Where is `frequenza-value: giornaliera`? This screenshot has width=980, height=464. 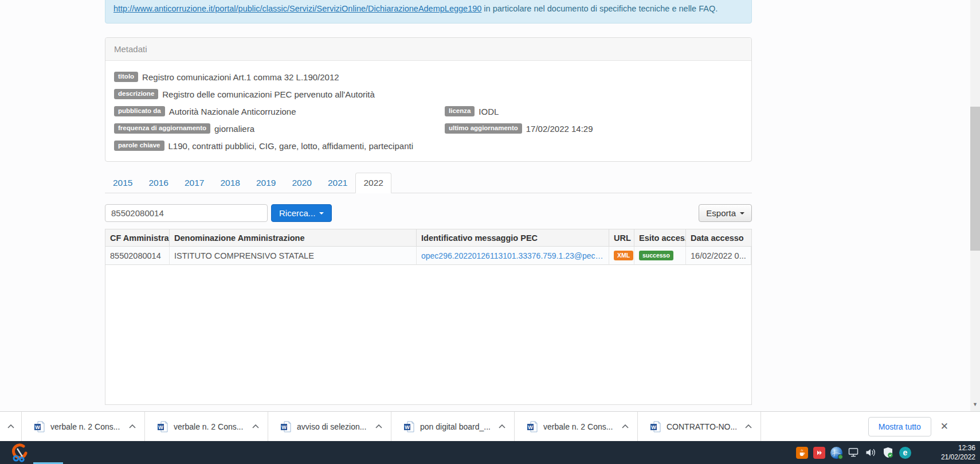 frequenza-value: giornaliera is located at coordinates (234, 128).